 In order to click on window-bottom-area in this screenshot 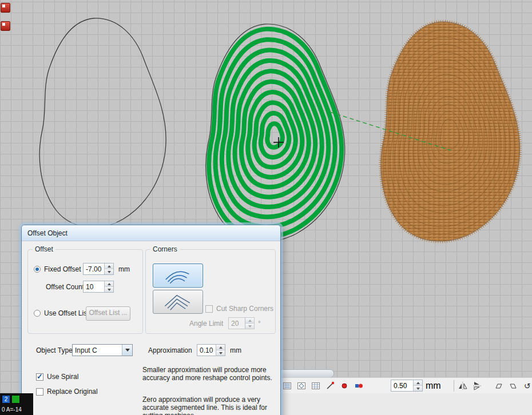, I will do `click(405, 404)`.